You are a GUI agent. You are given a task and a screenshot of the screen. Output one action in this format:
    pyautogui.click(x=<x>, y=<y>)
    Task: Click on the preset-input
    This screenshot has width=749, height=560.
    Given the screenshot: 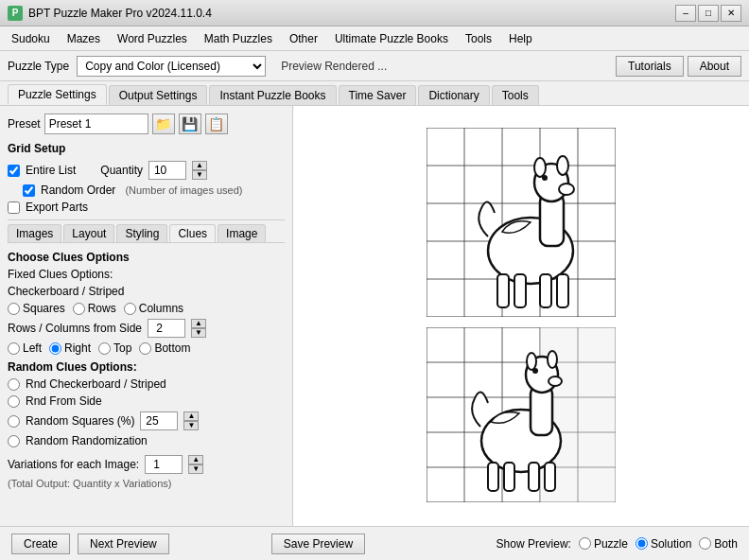 What is the action you would take?
    pyautogui.click(x=96, y=124)
    